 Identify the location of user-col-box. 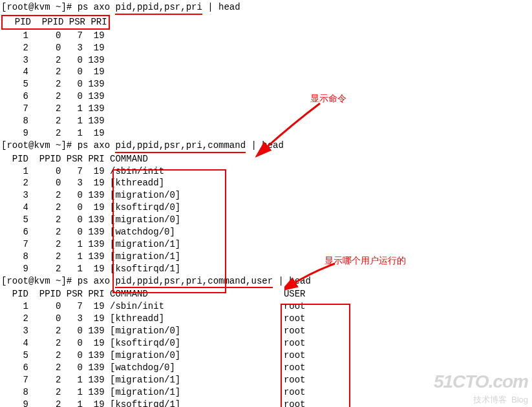
(315, 355).